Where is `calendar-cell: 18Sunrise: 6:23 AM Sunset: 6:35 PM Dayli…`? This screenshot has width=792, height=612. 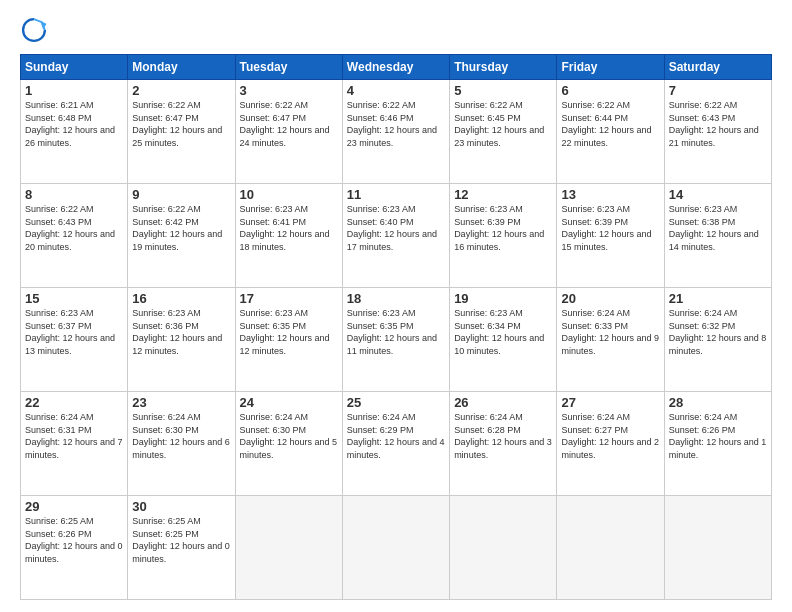 calendar-cell: 18Sunrise: 6:23 AM Sunset: 6:35 PM Dayli… is located at coordinates (396, 340).